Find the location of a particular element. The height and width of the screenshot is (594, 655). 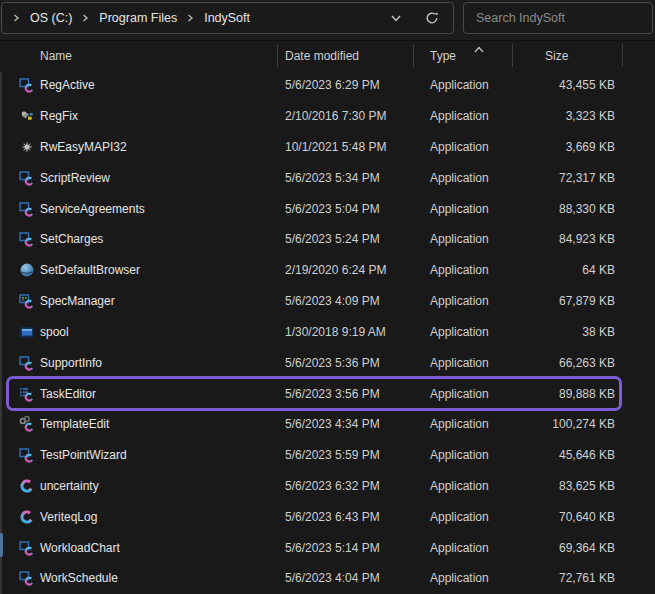

file-size: 38 KB is located at coordinates (548, 332).